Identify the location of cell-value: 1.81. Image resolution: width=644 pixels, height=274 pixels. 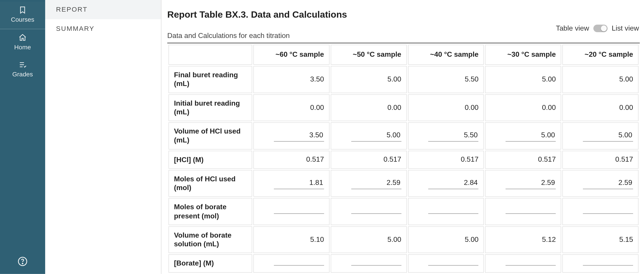
(299, 183).